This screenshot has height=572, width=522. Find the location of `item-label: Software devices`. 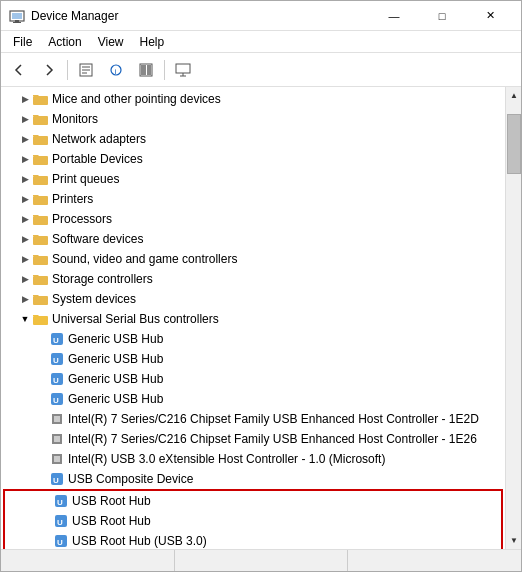

item-label: Software devices is located at coordinates (98, 239).